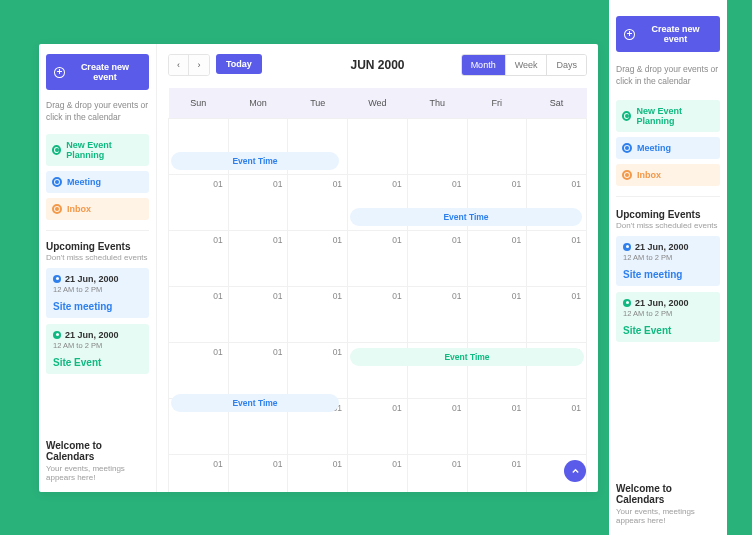 This screenshot has width=752, height=535. I want to click on next-month-button: ›, so click(199, 65).